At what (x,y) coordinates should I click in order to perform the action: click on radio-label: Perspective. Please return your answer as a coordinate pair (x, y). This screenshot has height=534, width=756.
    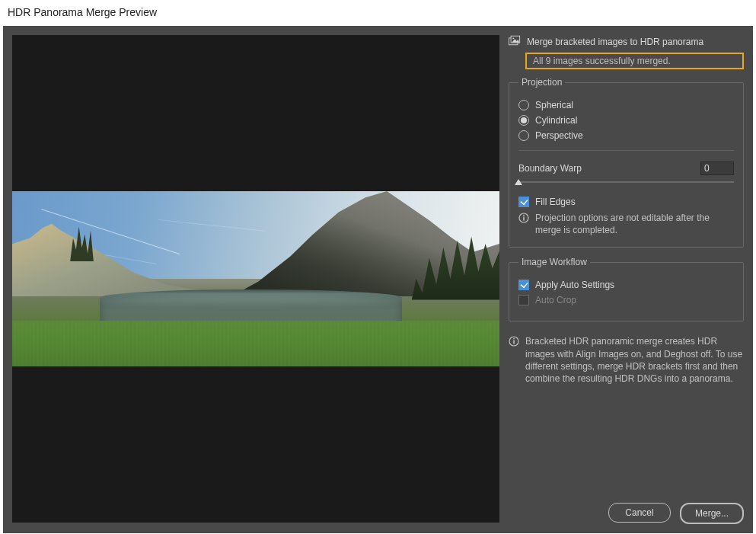
    Looking at the image, I should click on (559, 136).